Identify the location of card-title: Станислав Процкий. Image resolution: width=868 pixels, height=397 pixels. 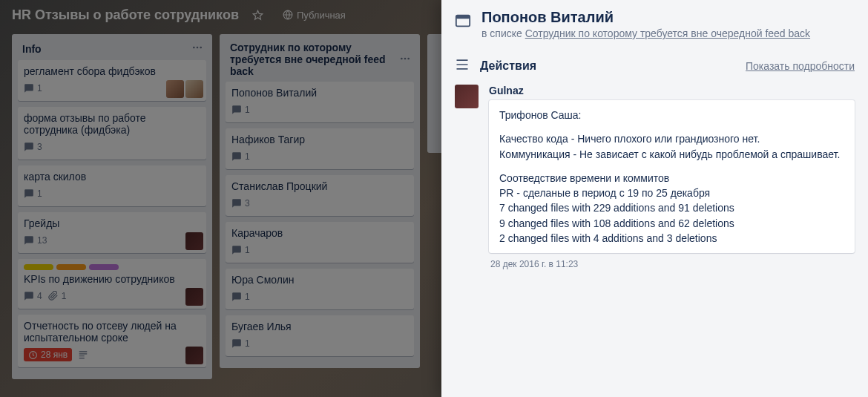
(320, 186).